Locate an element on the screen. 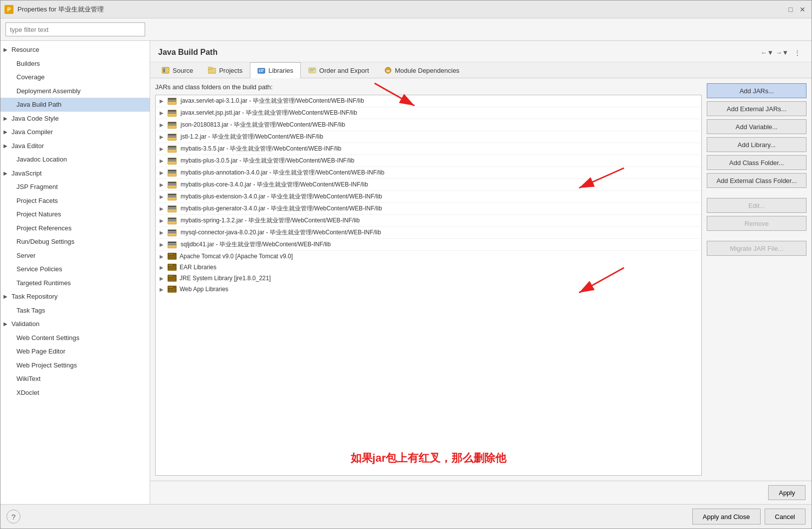 This screenshot has width=812, height=529. sidebar-item-java-compiler: ▶Java Compiler is located at coordinates (75, 132).